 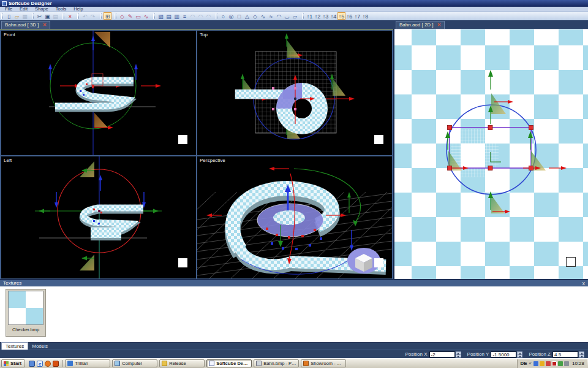 What do you see at coordinates (548, 364) in the screenshot?
I see `messenger-icon` at bounding box center [548, 364].